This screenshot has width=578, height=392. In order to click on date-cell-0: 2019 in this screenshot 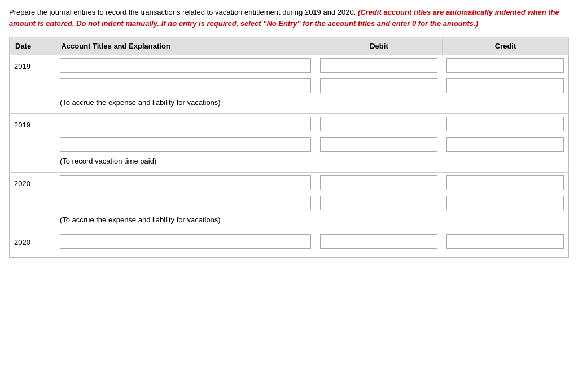, I will do `click(33, 65)`.